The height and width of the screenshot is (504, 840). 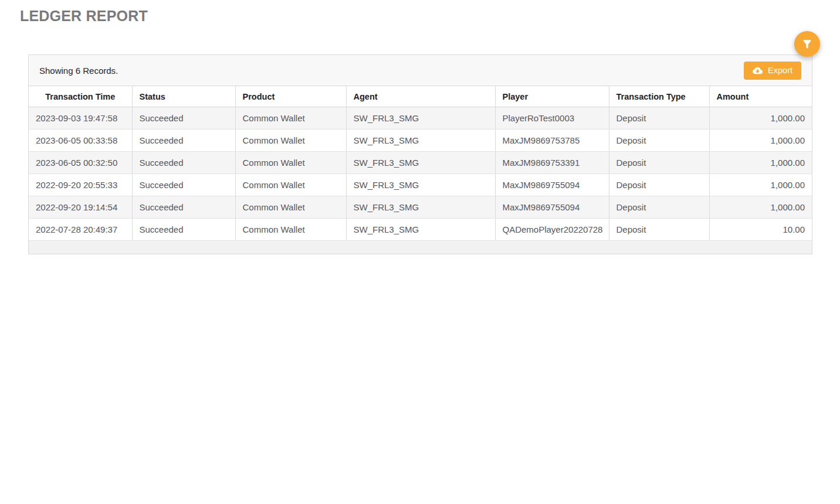 What do you see at coordinates (80, 185) in the screenshot?
I see `cell-transaction-time: 2022-09-20 20:55:33` at bounding box center [80, 185].